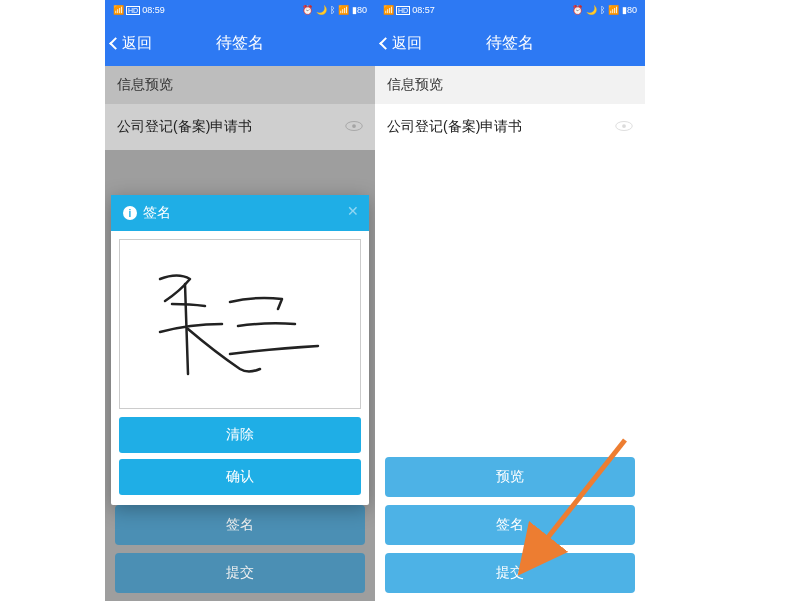 This screenshot has height=601, width=788. Describe the element at coordinates (510, 477) in the screenshot. I see `preview-button: 预览` at that location.